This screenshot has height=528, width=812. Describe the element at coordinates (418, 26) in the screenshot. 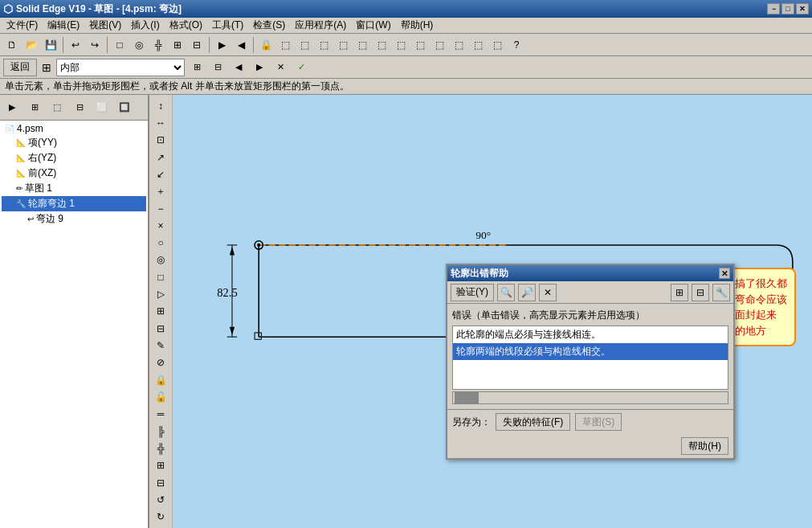

I see `menu-item-9: 帮助(H)` at that location.